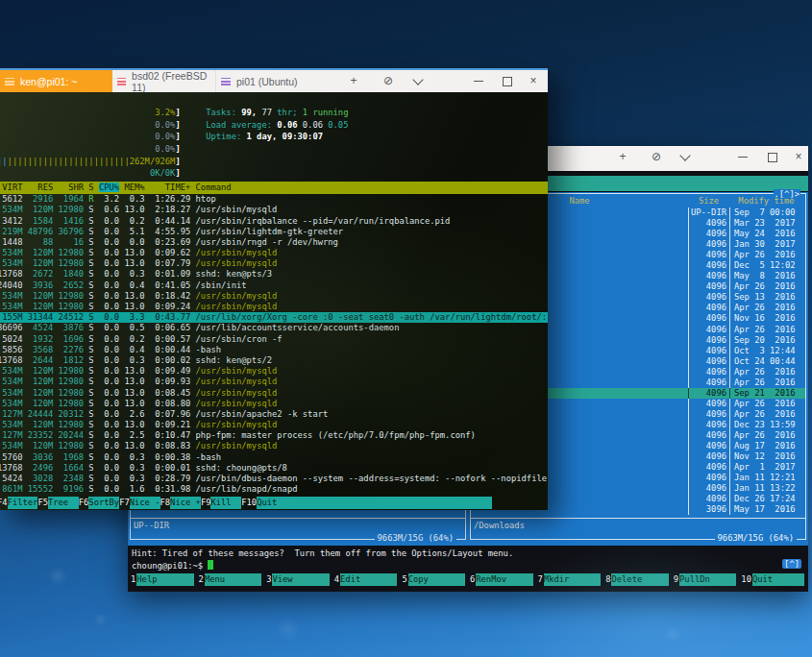 The width and height of the screenshot is (812, 657). I want to click on fn-key-label: Kill, so click(226, 503).